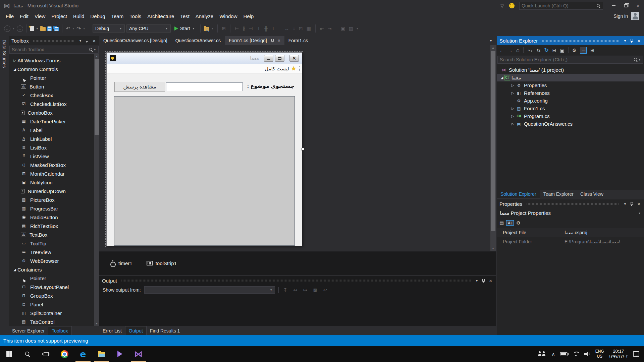 This screenshot has height=362, width=644. I want to click on toolbox-item-checkedlistbox: ☑CheckedListBox, so click(54, 104).